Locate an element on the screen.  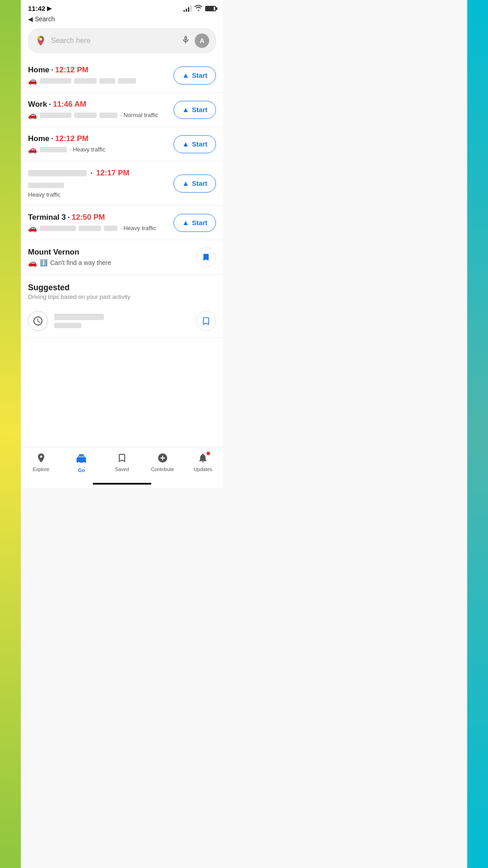
wifi-icon is located at coordinates (198, 8).